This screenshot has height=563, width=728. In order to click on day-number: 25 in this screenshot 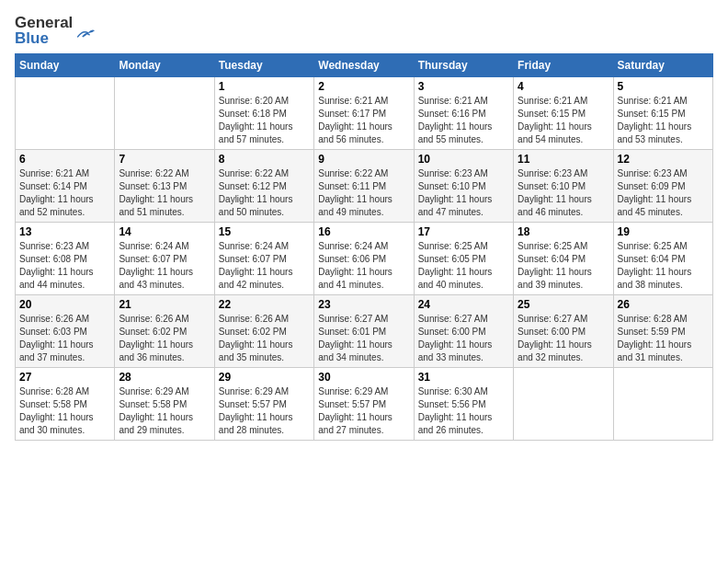, I will do `click(563, 304)`.